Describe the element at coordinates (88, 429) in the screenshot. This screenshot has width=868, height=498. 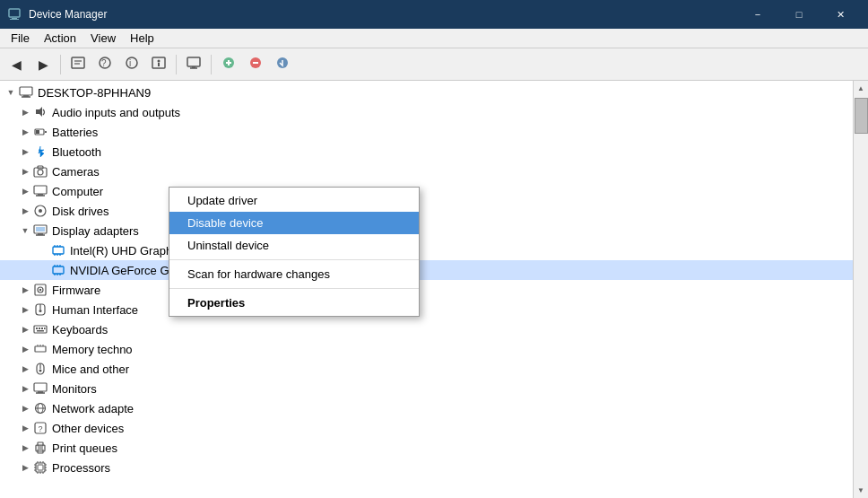
I see `other-label: Other devices` at that location.